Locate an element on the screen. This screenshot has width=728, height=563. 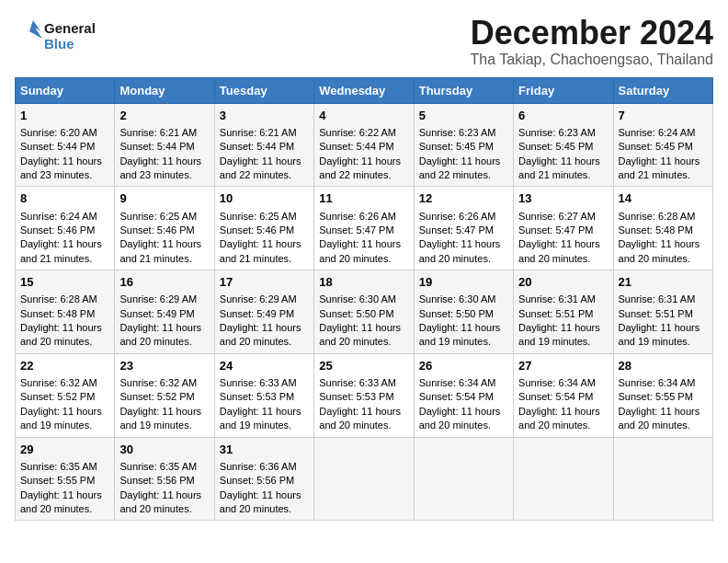
cell-text: Sunset: 5:46 PM is located at coordinates (164, 230).